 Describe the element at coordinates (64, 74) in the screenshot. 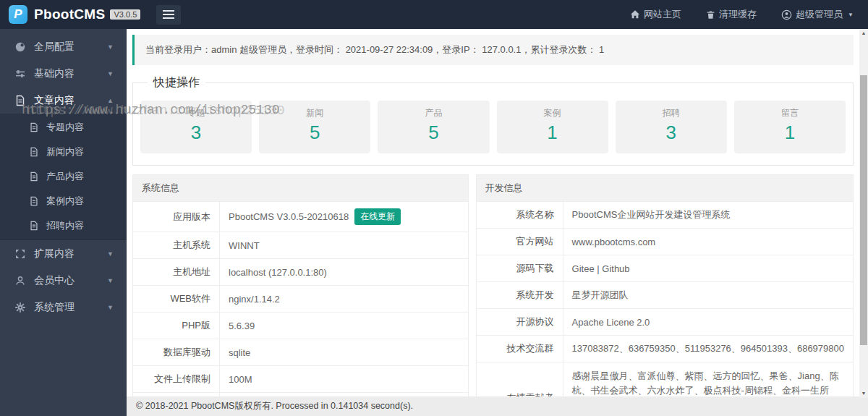

I see `sidebar-item-basic-content: 基础内容 ▼` at that location.